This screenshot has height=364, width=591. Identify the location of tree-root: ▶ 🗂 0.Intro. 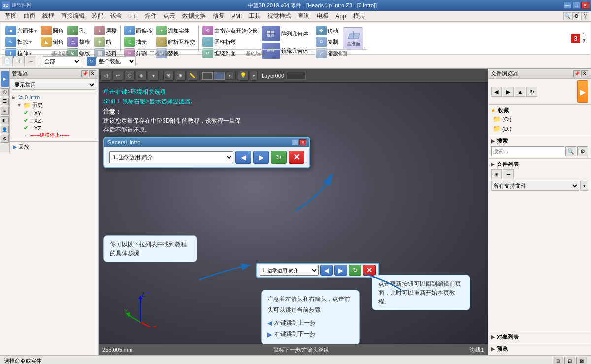
(54, 97).